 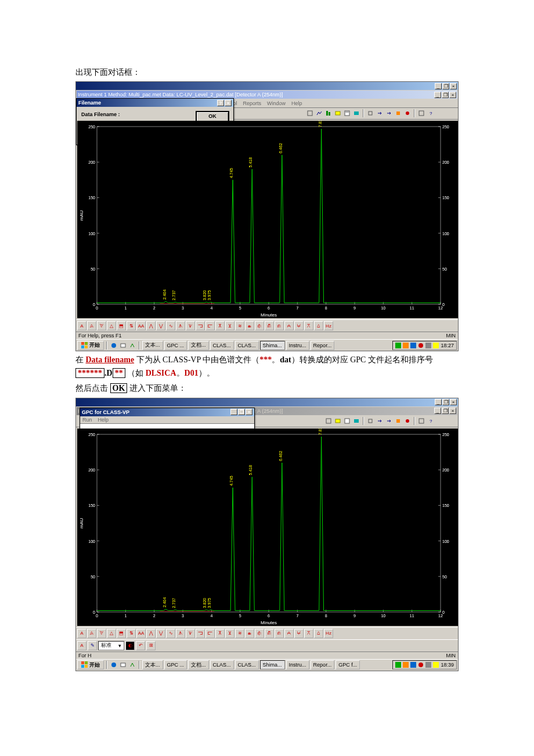 I want to click on tool-icon: ⫎, so click(x=200, y=326).